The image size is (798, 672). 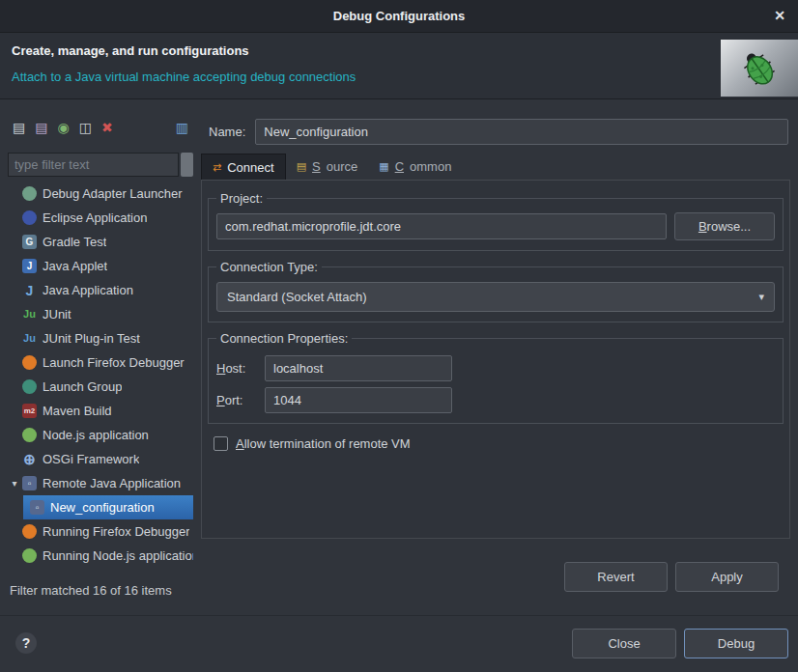 What do you see at coordinates (442, 226) in the screenshot?
I see `project-input` at bounding box center [442, 226].